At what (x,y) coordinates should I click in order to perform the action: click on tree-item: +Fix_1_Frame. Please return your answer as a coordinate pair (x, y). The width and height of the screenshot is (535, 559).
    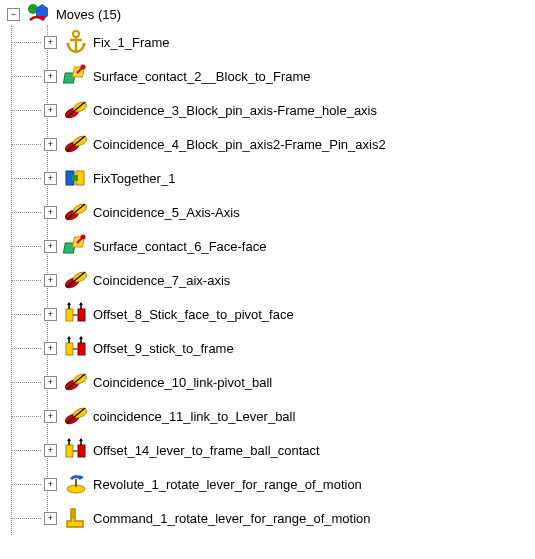
    Looking at the image, I should click on (290, 42).